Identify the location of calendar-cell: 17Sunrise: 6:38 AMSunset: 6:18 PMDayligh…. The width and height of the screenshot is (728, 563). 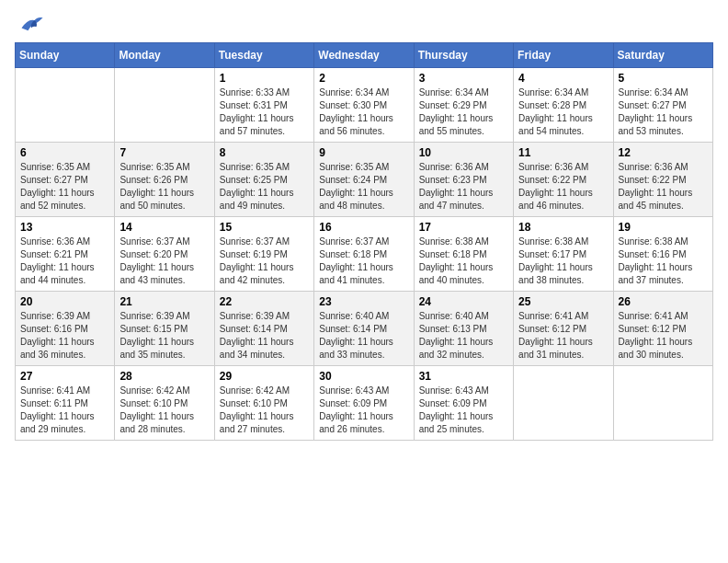
(463, 254).